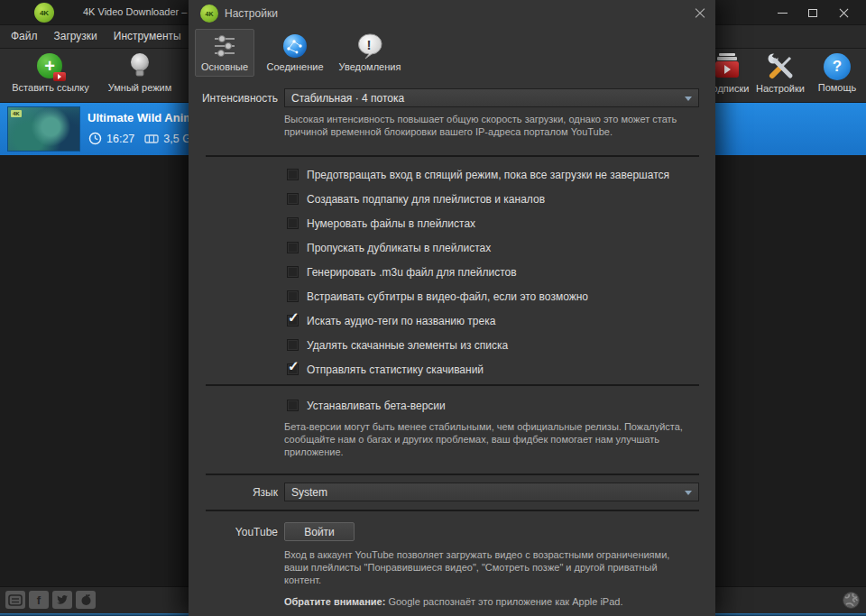 This screenshot has height=616, width=866. What do you see at coordinates (783, 13) in the screenshot?
I see `minimize-icon` at bounding box center [783, 13].